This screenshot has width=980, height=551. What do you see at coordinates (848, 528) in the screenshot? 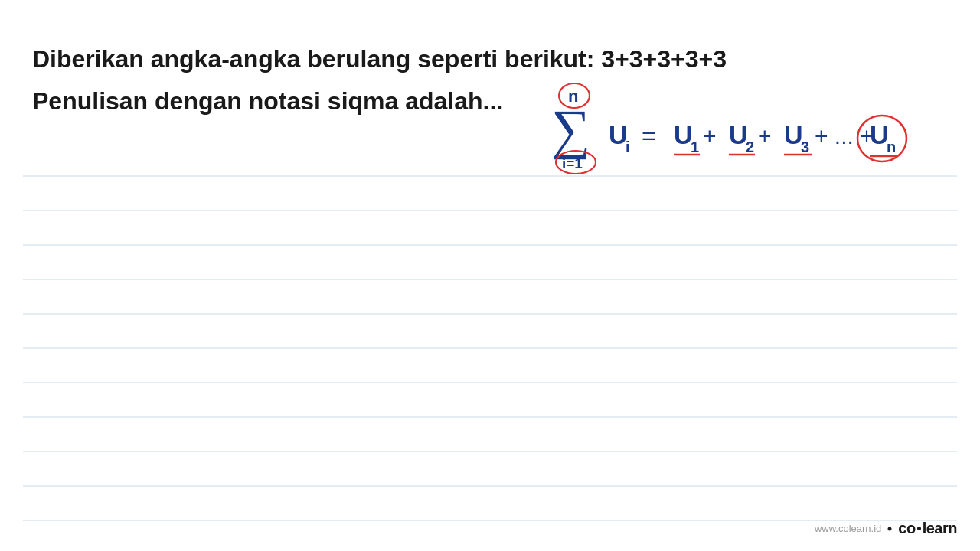
I see `watermark-url: www.colearn.id` at bounding box center [848, 528].